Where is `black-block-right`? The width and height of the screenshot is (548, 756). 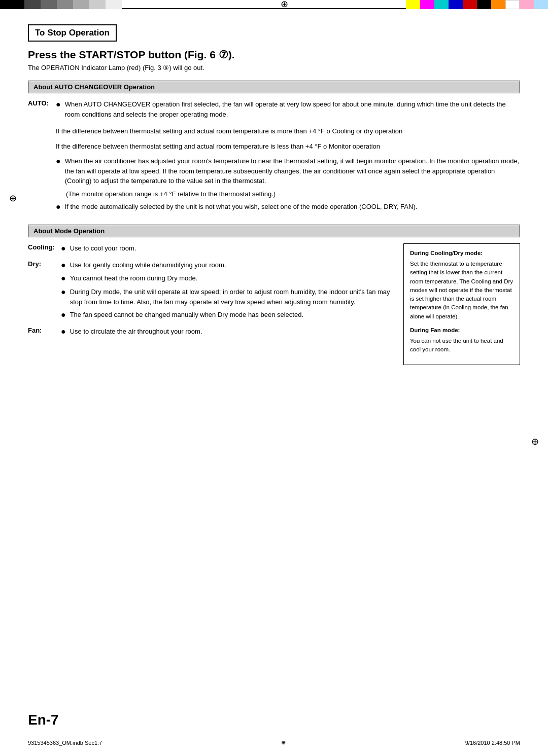 black-block-right is located at coordinates (484, 5).